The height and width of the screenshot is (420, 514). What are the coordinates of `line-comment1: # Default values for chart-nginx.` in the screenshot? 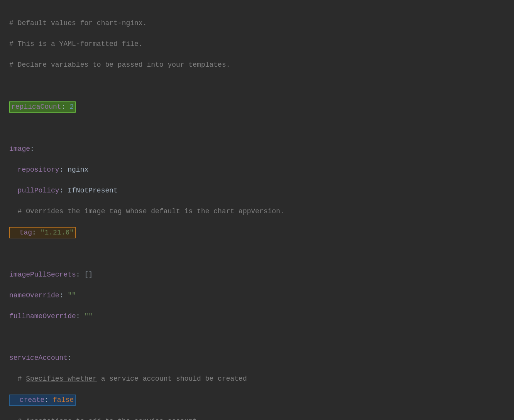 It's located at (78, 23).